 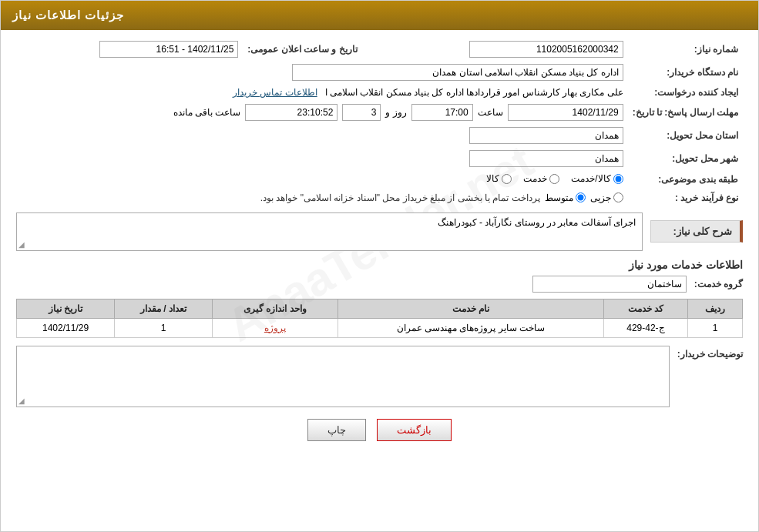 What do you see at coordinates (322, 159) in the screenshot?
I see `shahr-tahvil-value: همدان` at bounding box center [322, 159].